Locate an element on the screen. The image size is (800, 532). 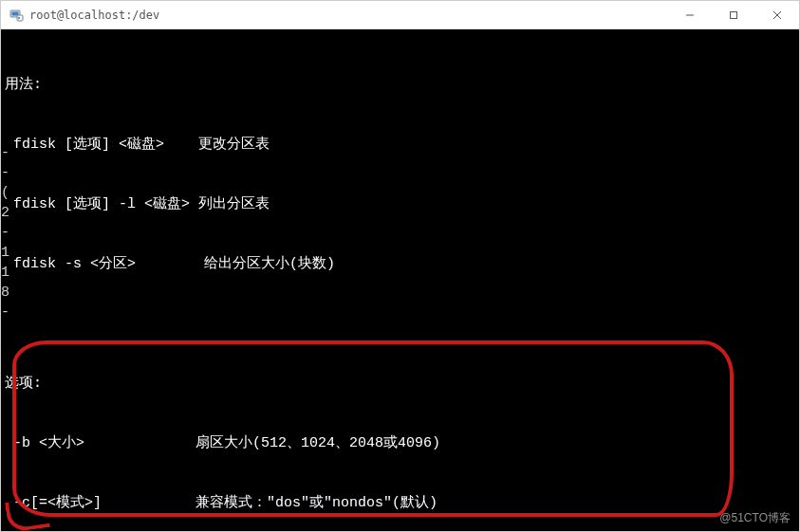
options-header: 选项: is located at coordinates (400, 383).